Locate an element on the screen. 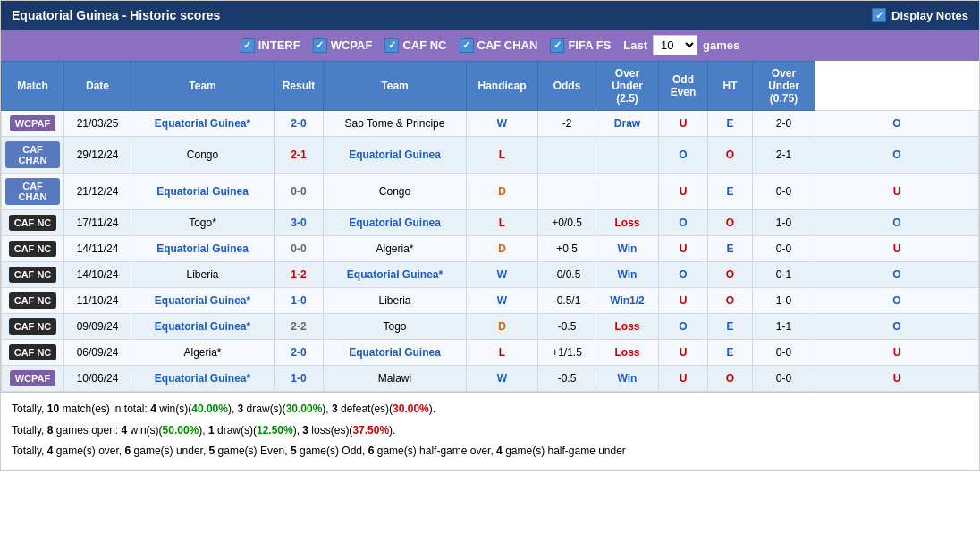  cell-handicap: -2 is located at coordinates (567, 123).